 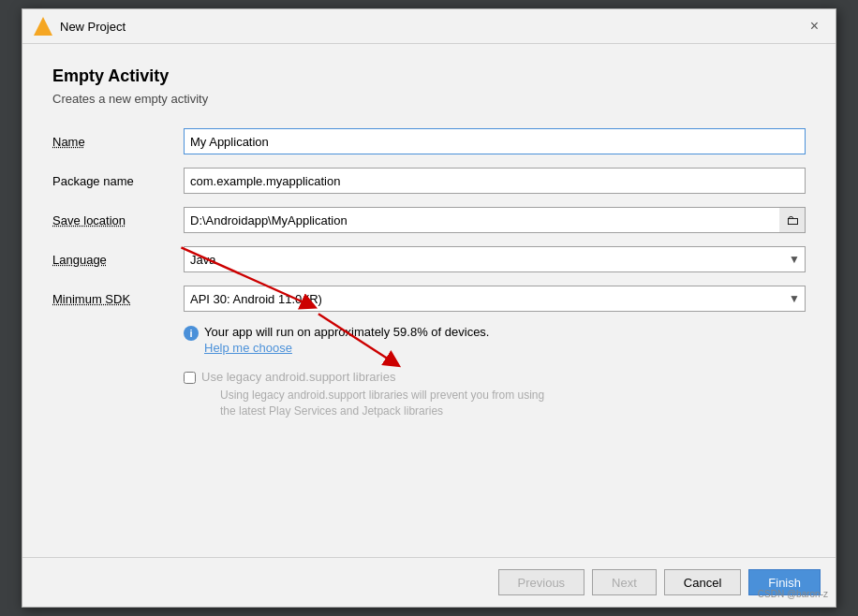 What do you see at coordinates (373, 395) in the screenshot?
I see `legacy-checkbox-content: Use legacy android.support libraries Usi…` at bounding box center [373, 395].